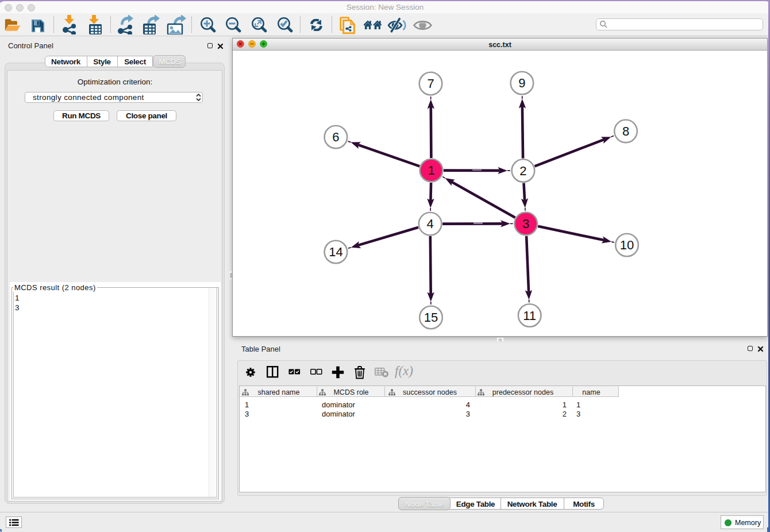 This screenshot has height=532, width=770. Describe the element at coordinates (431, 317) in the screenshot. I see `svg-text: 15` at that location.